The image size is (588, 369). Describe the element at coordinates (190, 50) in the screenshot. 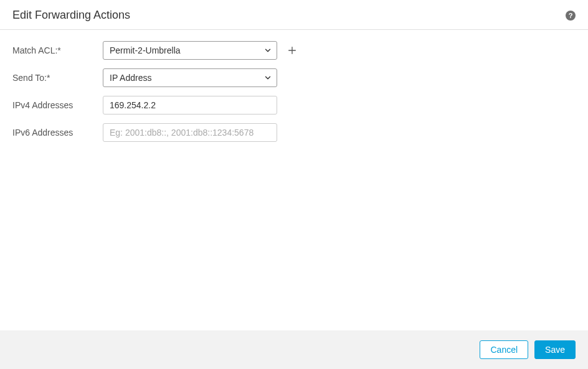

I see `match-acl-value: Permit-2-Umbrella` at that location.